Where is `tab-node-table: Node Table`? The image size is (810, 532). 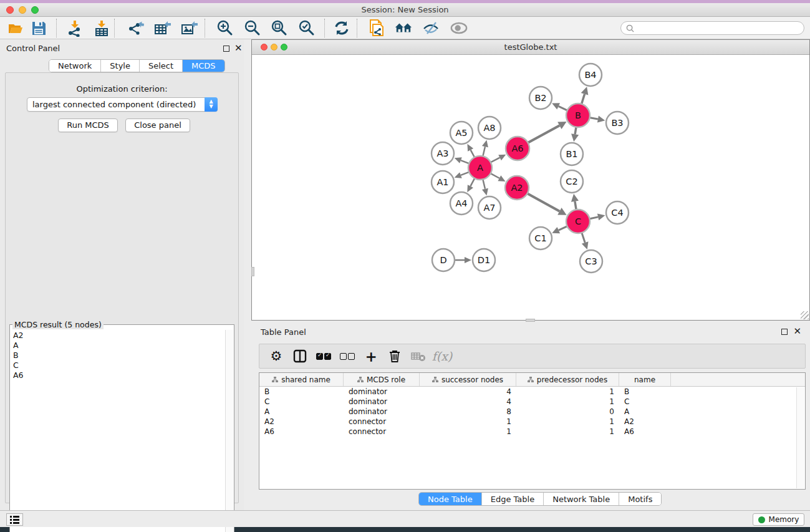
tab-node-table: Node Table is located at coordinates (450, 499).